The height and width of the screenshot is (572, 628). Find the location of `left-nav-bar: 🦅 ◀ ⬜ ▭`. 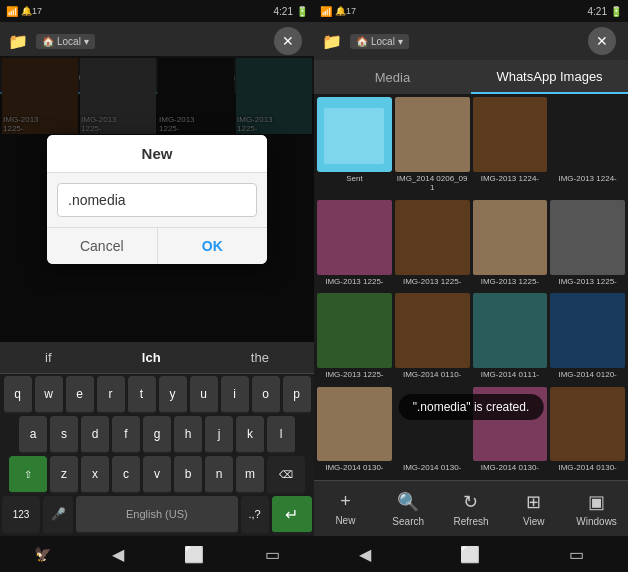

left-nav-bar: 🦅 ◀ ⬜ ▭ is located at coordinates (157, 554).